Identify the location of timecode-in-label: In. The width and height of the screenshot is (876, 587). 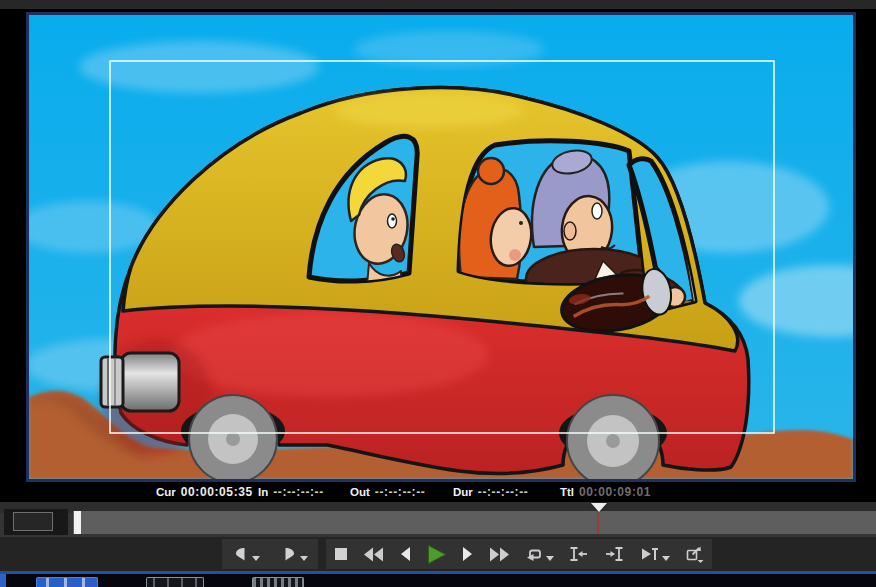
(263, 492).